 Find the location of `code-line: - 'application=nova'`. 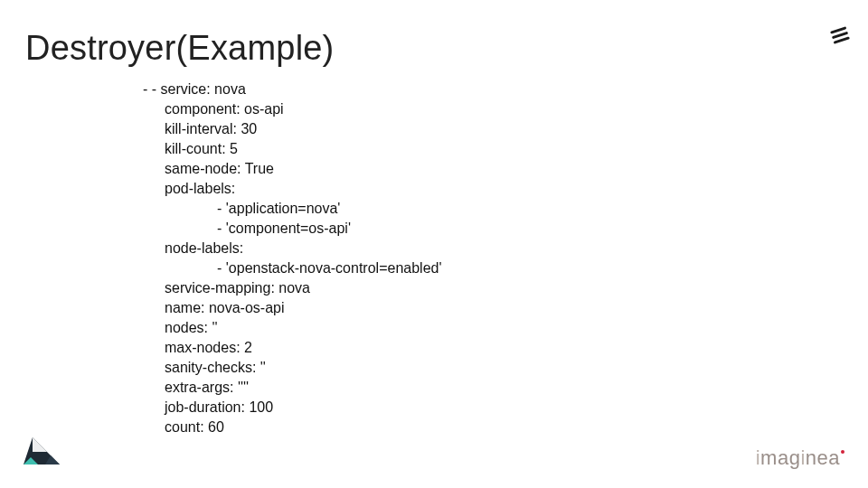

code-line: - 'application=nova' is located at coordinates (292, 209).